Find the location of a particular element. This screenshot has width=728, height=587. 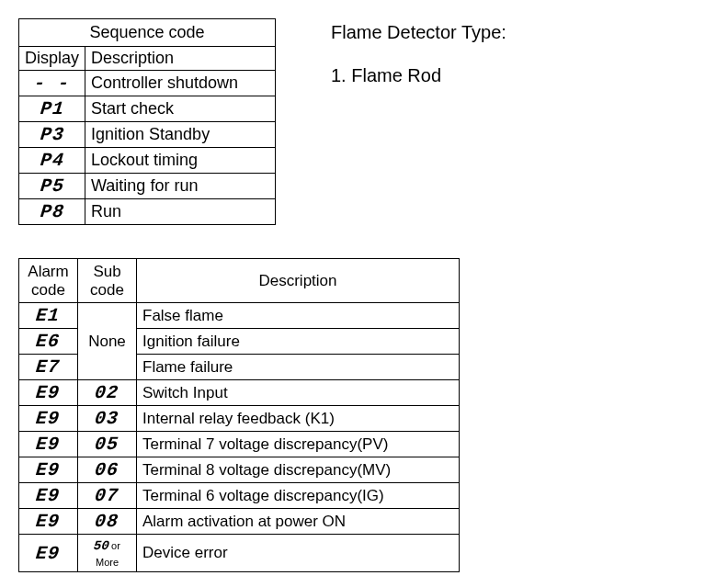

alarm-desc-0: False flame is located at coordinates (298, 316).